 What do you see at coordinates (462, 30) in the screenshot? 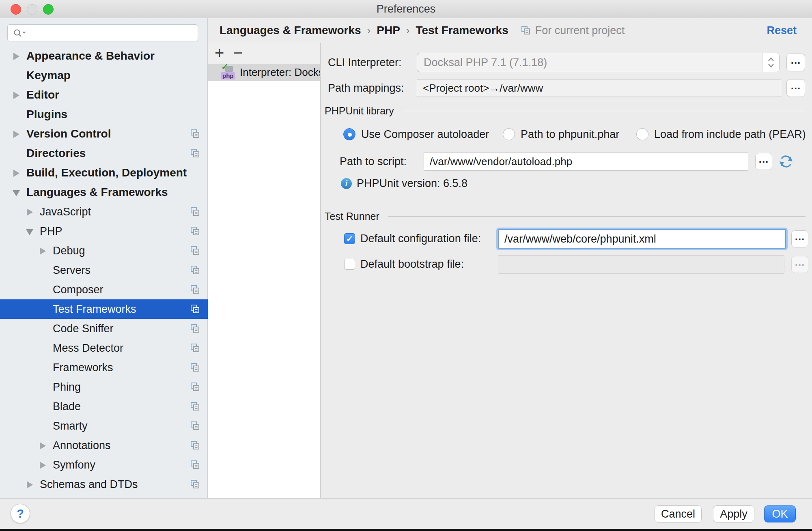
I see `breadcrumb-test-frameworks: Test Frameworks` at bounding box center [462, 30].